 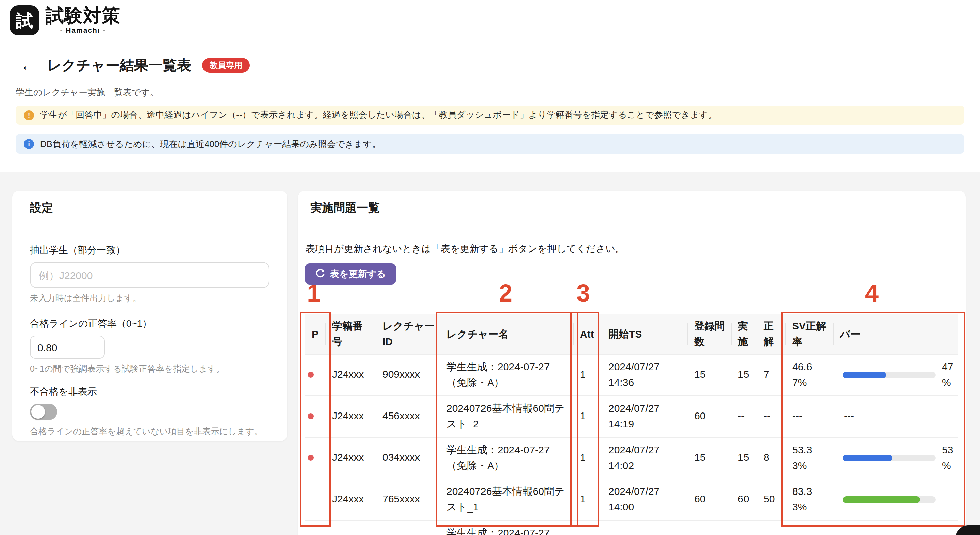 What do you see at coordinates (150, 250) in the screenshot?
I see `student-filter-label: 抽出学生（部分一致）` at bounding box center [150, 250].